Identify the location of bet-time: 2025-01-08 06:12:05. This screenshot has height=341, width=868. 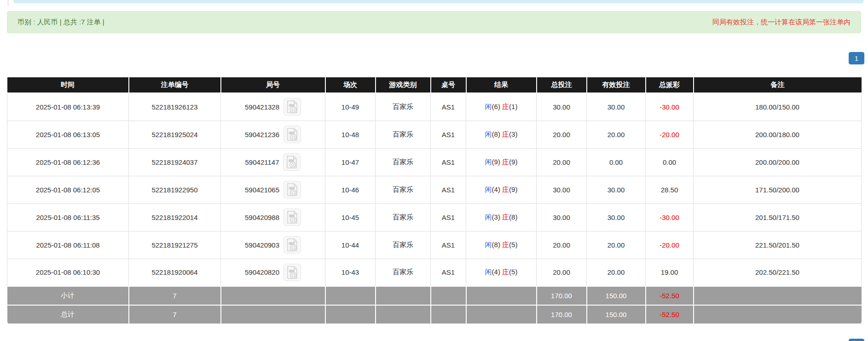
(68, 190).